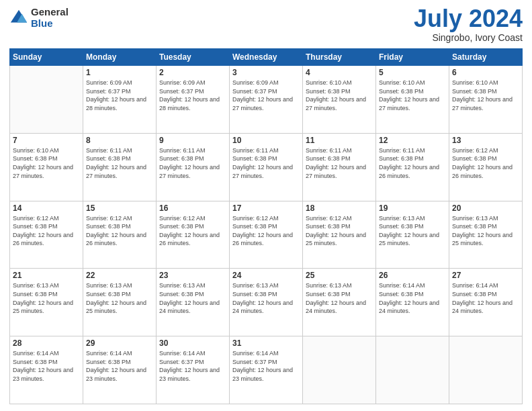  What do you see at coordinates (340, 58) in the screenshot?
I see `col-thursday: Thursday` at bounding box center [340, 58].